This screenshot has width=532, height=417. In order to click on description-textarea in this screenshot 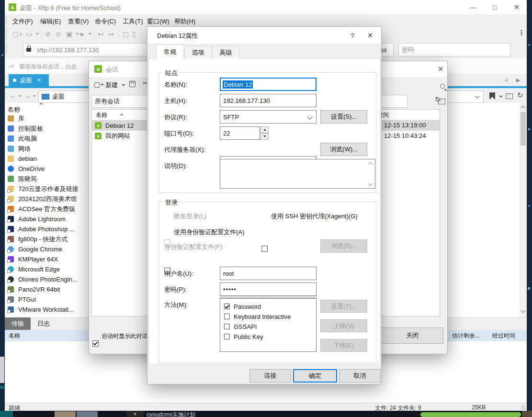, I will do `click(298, 174)`.